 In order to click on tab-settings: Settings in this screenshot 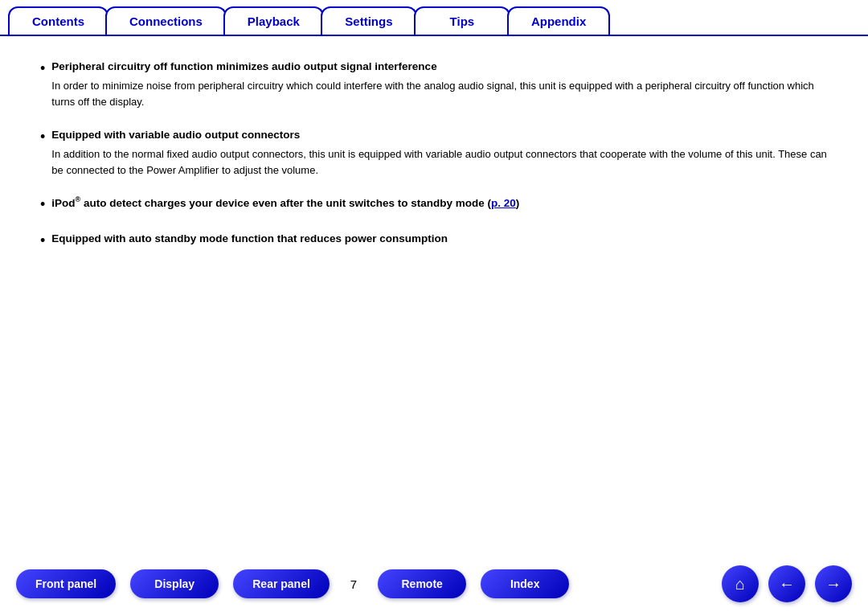, I will do `click(369, 21)`.